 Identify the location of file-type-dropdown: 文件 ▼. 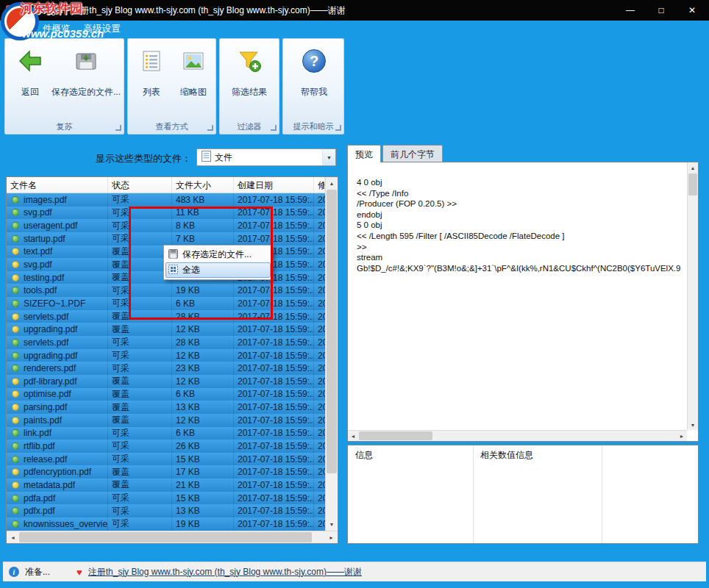
(266, 157).